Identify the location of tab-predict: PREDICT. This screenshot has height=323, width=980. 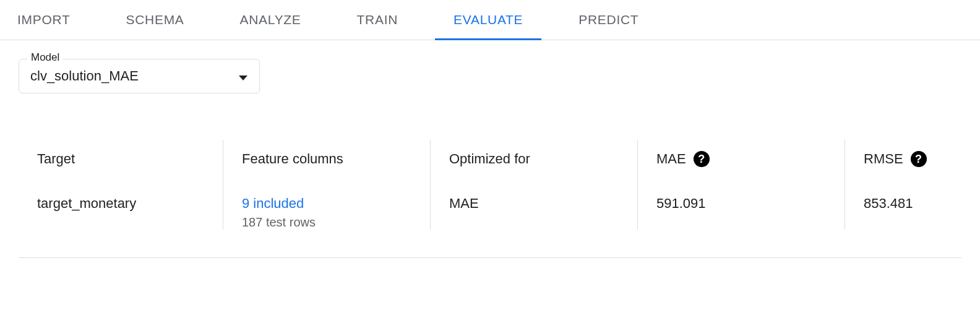
(609, 20).